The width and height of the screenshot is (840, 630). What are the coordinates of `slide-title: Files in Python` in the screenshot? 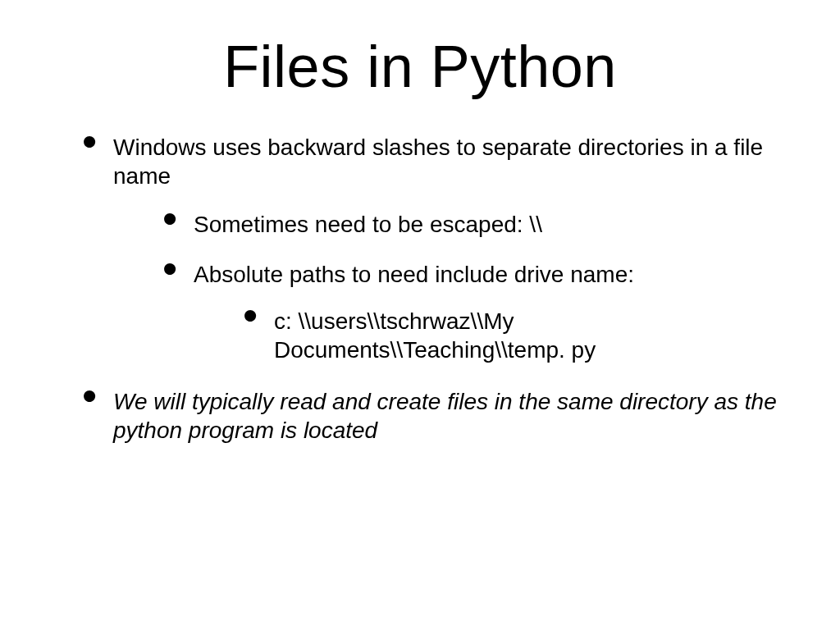 It's located at (420, 66).